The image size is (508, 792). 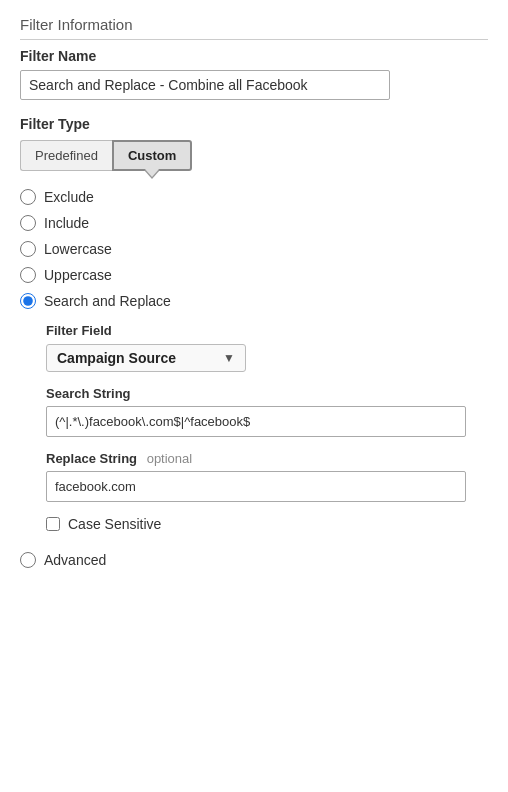 I want to click on radio-uppercase-label: Uppercase, so click(x=78, y=275).